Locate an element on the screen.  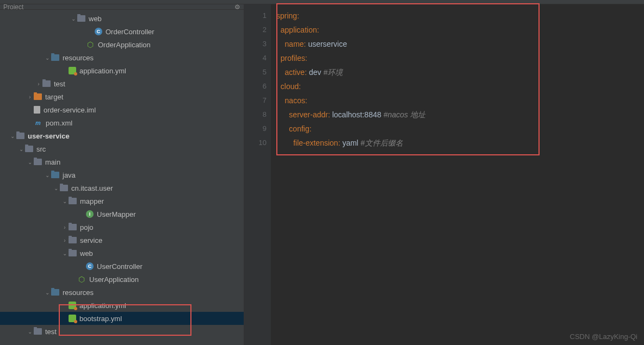
gear-icon: ⚙ is located at coordinates (237, 7).